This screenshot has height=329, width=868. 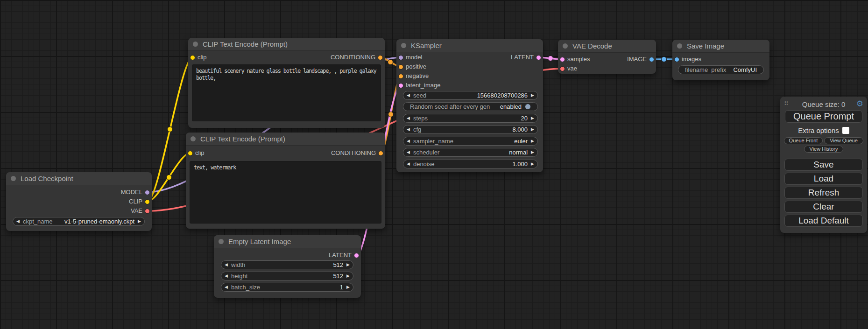 I want to click on node-ksampler: KSampler model positive negative latent_…, so click(x=470, y=105).